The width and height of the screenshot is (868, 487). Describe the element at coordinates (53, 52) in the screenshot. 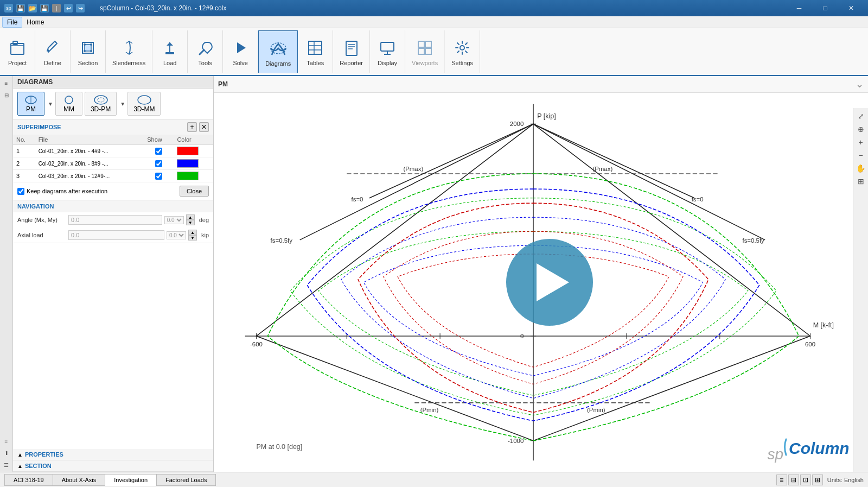

I see `ribbon-define: Define` at that location.